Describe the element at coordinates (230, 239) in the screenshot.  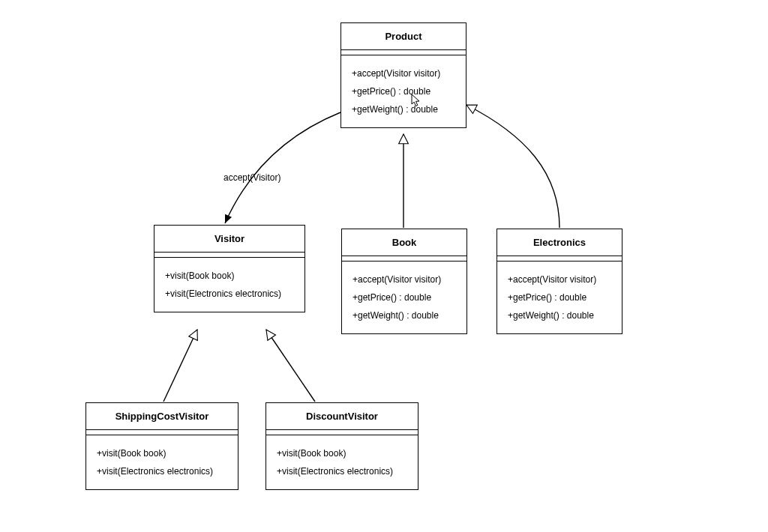
I see `class-title: Visitor` at that location.